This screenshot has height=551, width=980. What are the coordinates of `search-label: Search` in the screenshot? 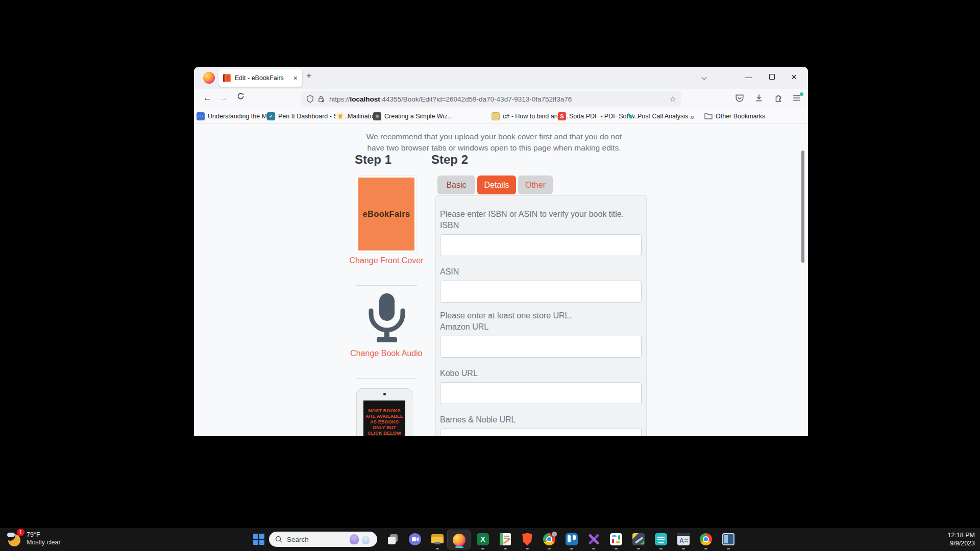 It's located at (298, 540).